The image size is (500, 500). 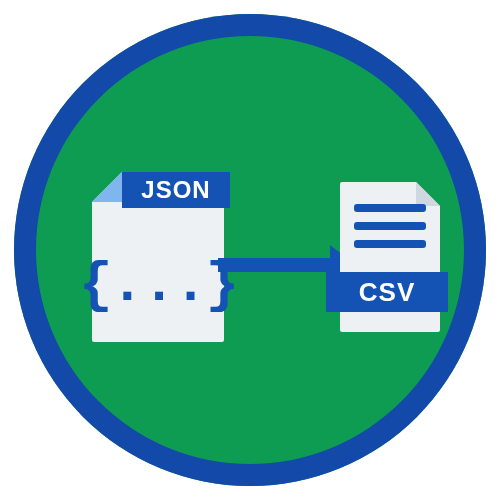 I want to click on csv-format-label: CSV, so click(x=387, y=292).